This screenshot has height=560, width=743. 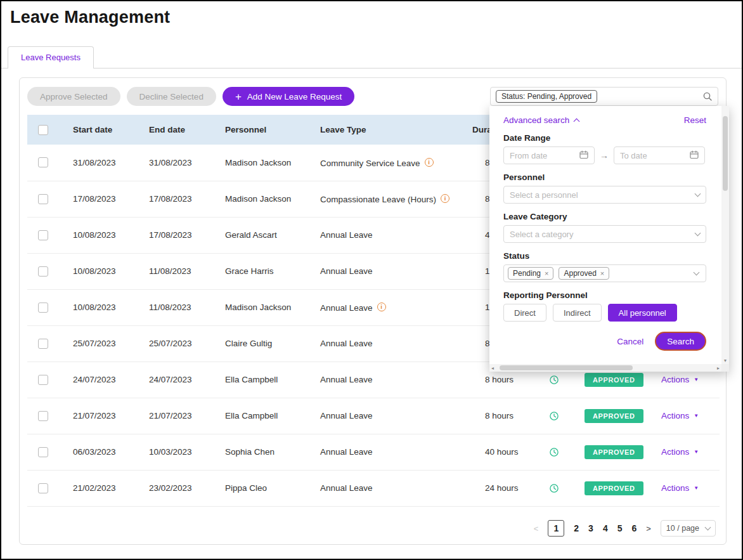 What do you see at coordinates (605, 368) in the screenshot?
I see `horizontal-scrollbar: ◂ ▸` at bounding box center [605, 368].